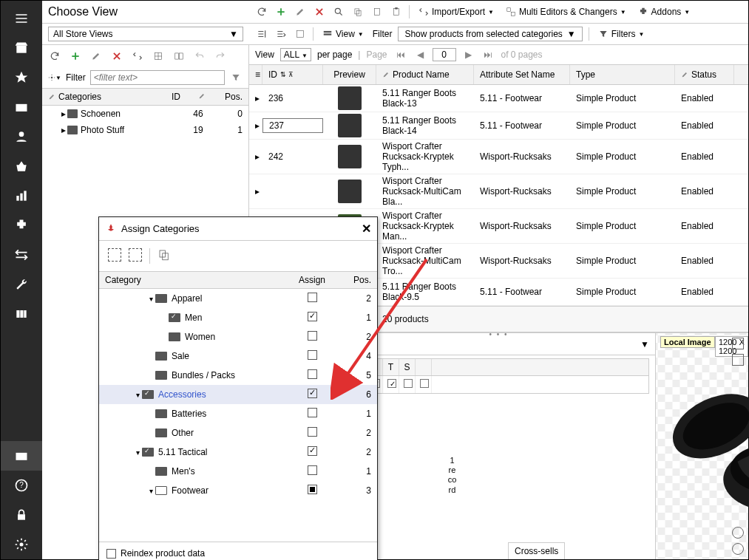  Describe the element at coordinates (21, 48) in the screenshot. I see `store-icon` at that location.